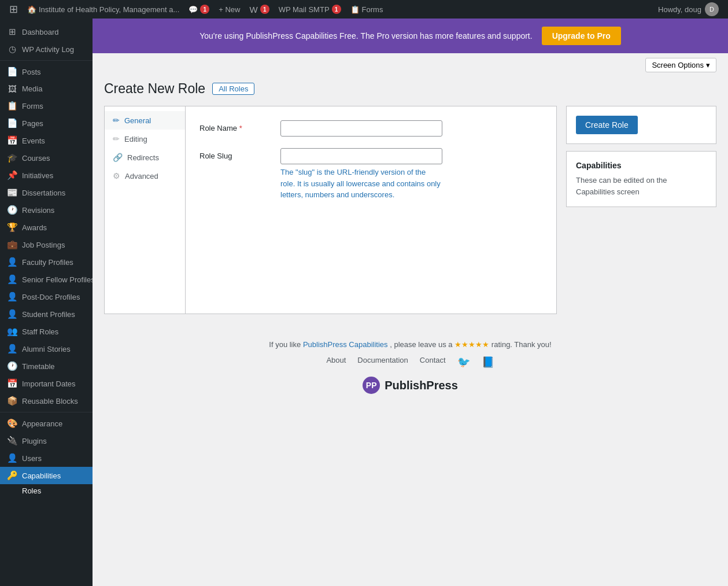 This screenshot has width=728, height=586. Describe the element at coordinates (46, 423) in the screenshot. I see `sidebar-item-appearance: 🎨 Appearance` at that location.